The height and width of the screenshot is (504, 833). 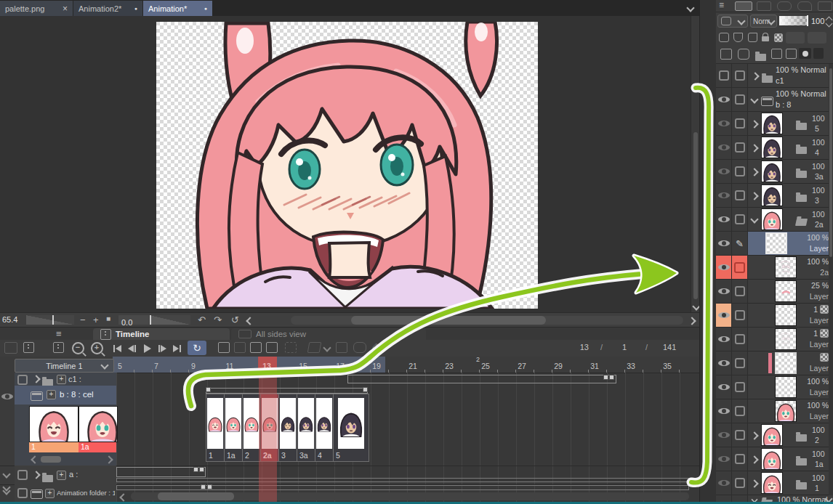 What do you see at coordinates (791, 54) in the screenshot?
I see `merge-to-lower-layer-icon` at bounding box center [791, 54].